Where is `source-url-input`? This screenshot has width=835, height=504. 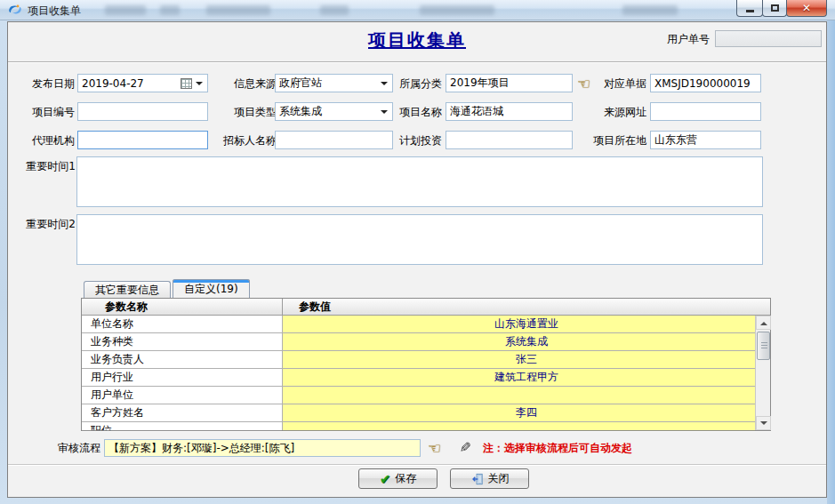 source-url-input is located at coordinates (706, 112).